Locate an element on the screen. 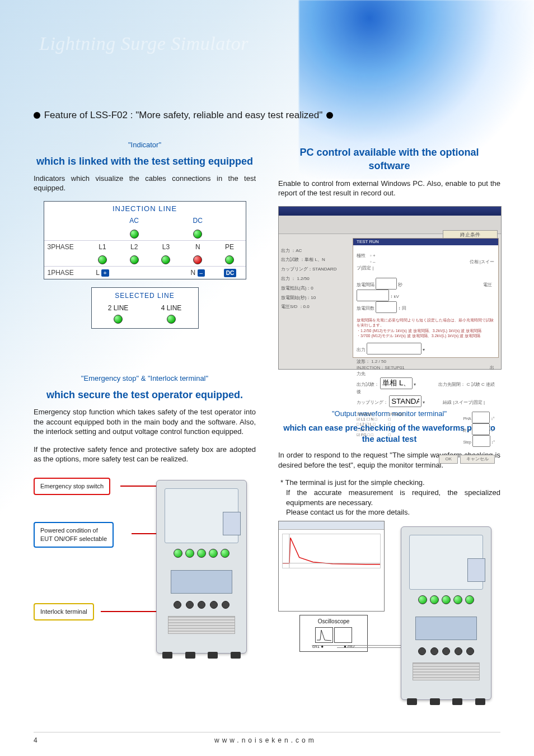 Image resolution: width=534 pixels, height=756 pixels. waveform-note1: The terminal is just for the simple chec… is located at coordinates (393, 483).